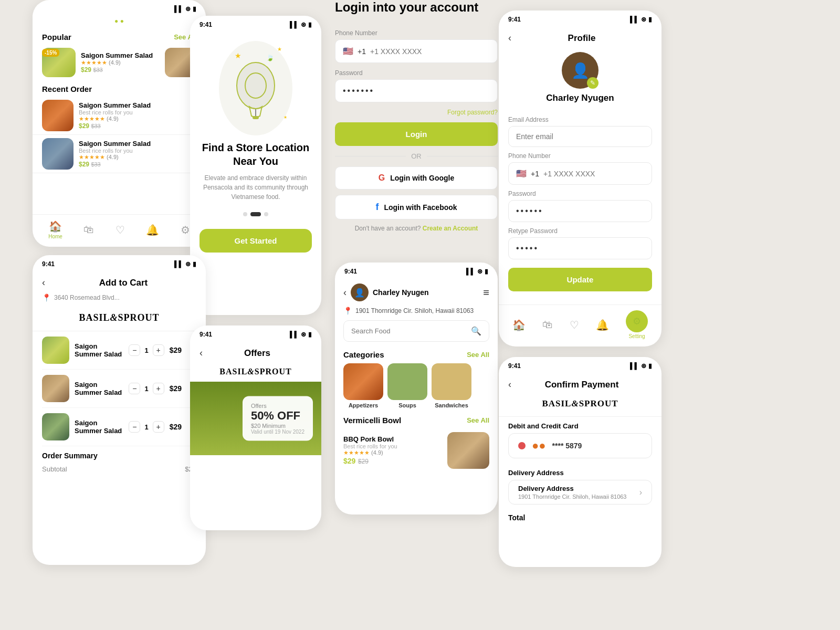  What do you see at coordinates (582, 385) in the screenshot?
I see `payment-title: Confirm Payment` at bounding box center [582, 385].